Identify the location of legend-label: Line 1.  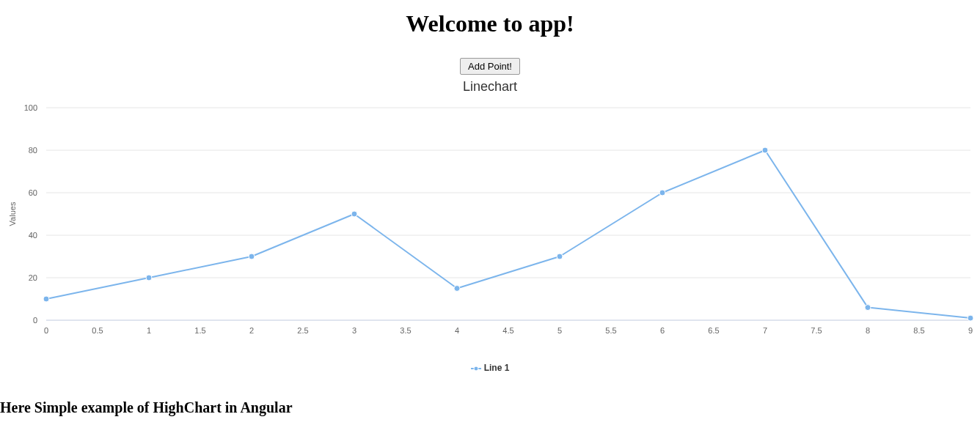
(497, 368).